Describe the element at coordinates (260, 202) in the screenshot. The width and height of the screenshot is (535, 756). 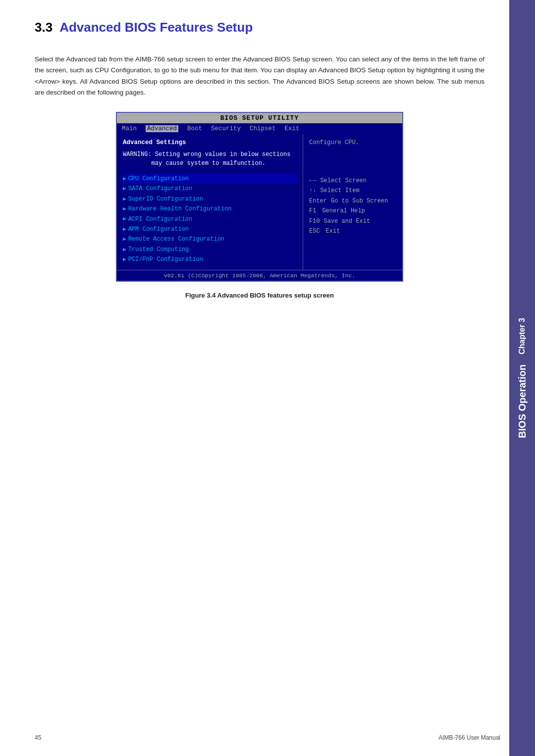
I see `bios-body: Advanced Settings WARNING: Setting wrong…` at that location.